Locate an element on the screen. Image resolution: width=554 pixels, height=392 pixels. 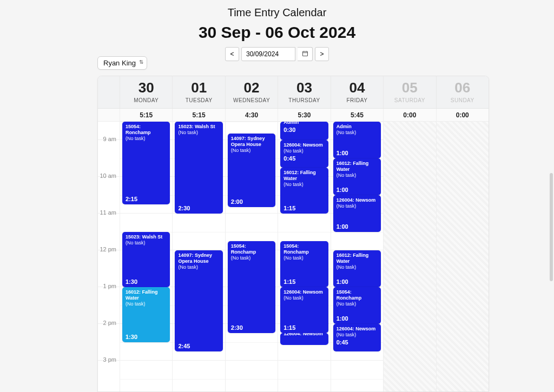
day-number: 01 is located at coordinates (199, 88).